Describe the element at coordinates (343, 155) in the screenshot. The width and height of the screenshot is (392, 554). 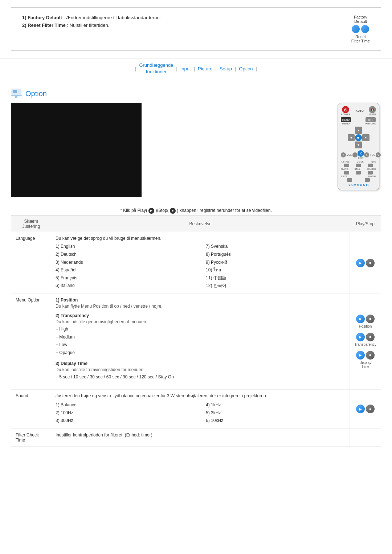
I see `vol-plus-button: +` at that location.